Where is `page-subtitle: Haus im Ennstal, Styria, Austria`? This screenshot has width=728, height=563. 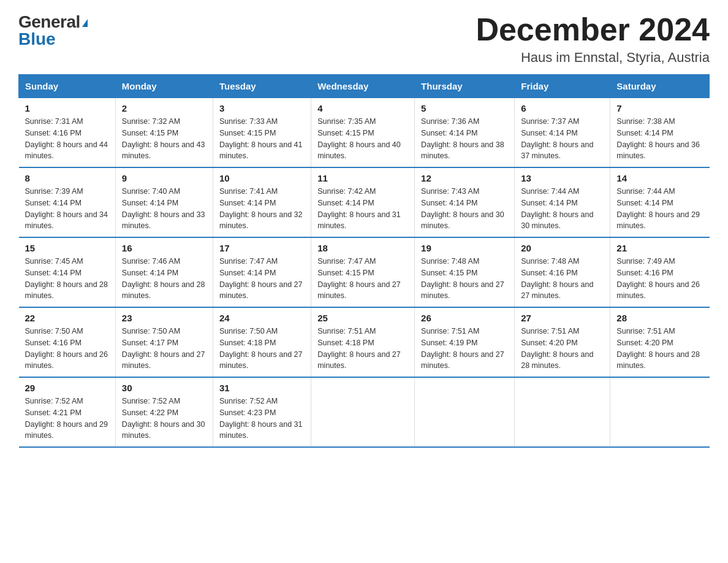
page-subtitle: Haus im Ennstal, Styria, Austria is located at coordinates (593, 58).